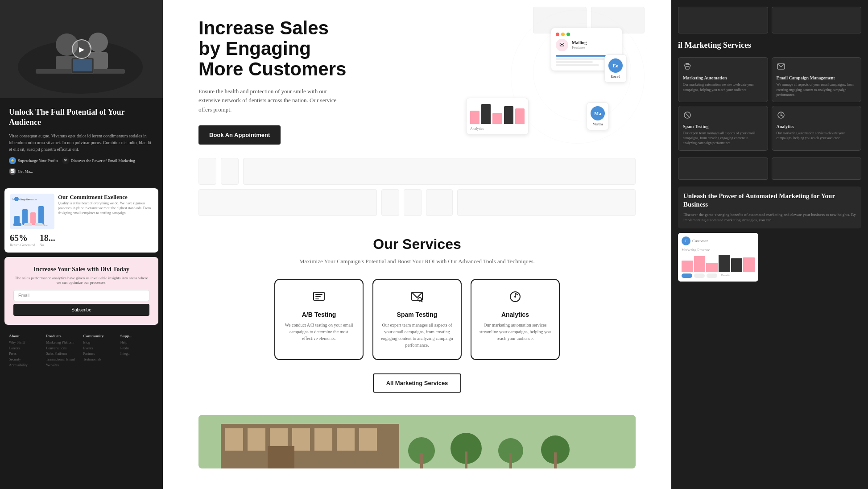 The height and width of the screenshot is (489, 868). I want to click on rs-bottom-title: Unleash the Power of Automated Marketing…, so click(770, 201).